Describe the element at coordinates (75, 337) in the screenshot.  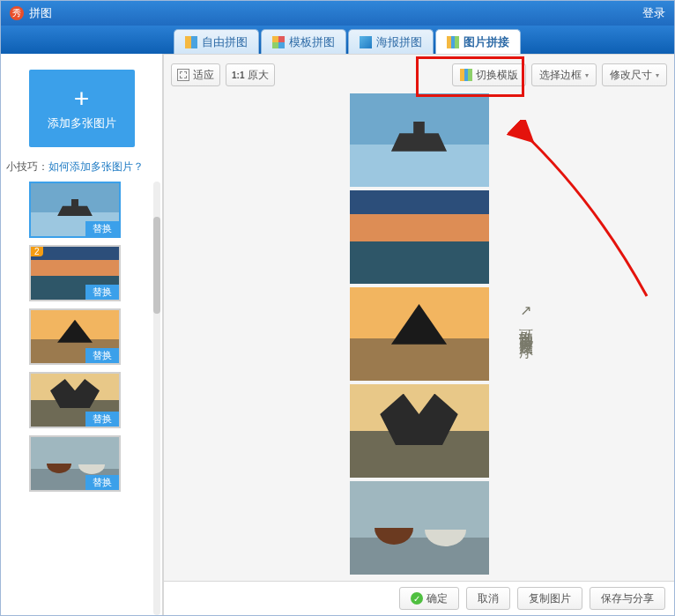
I see `thumbnail-3: 3替换` at that location.